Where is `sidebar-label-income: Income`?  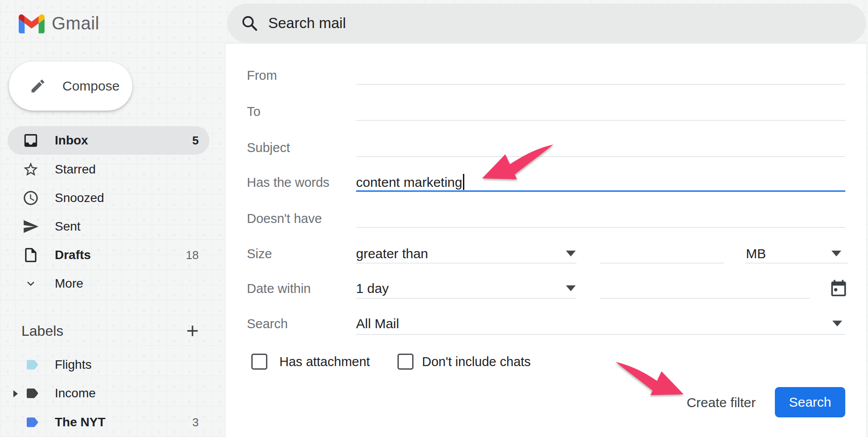 sidebar-label-income: Income is located at coordinates (109, 393).